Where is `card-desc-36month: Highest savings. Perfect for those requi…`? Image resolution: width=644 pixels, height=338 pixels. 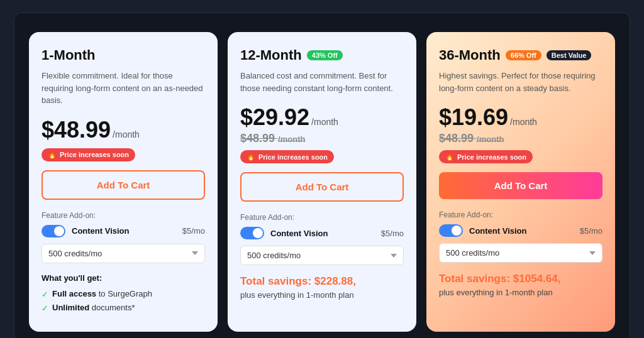 card-desc-36month: Highest savings. Perfect for those requi… is located at coordinates (521, 82).